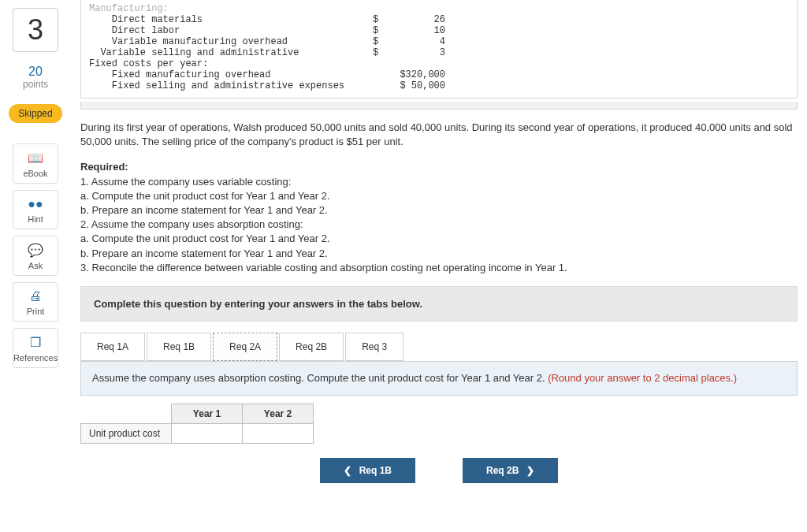 The image size is (807, 532). I want to click on next-tab-button: Req 2B ❯, so click(511, 471).